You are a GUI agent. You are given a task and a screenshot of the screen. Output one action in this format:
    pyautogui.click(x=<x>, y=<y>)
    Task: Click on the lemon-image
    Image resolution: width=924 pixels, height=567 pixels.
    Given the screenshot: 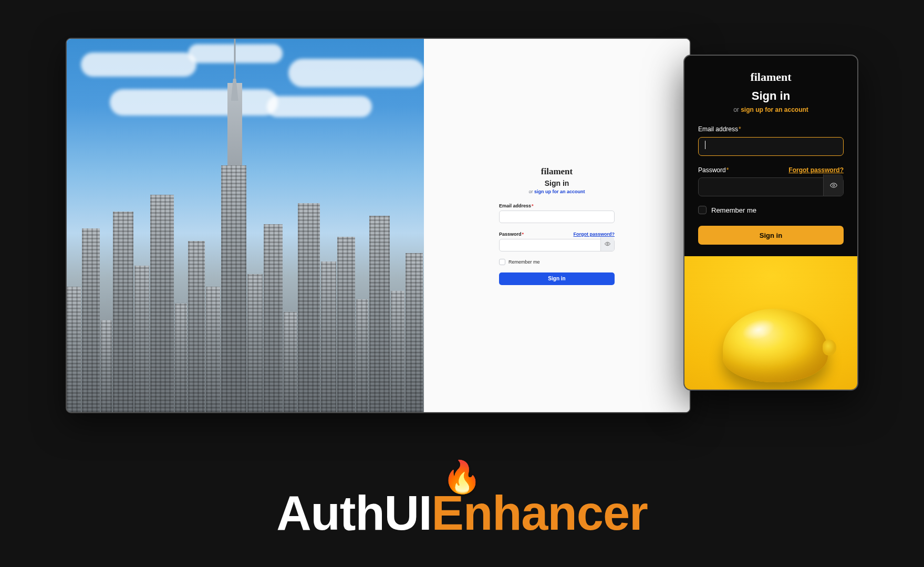 What is the action you would take?
    pyautogui.click(x=771, y=323)
    